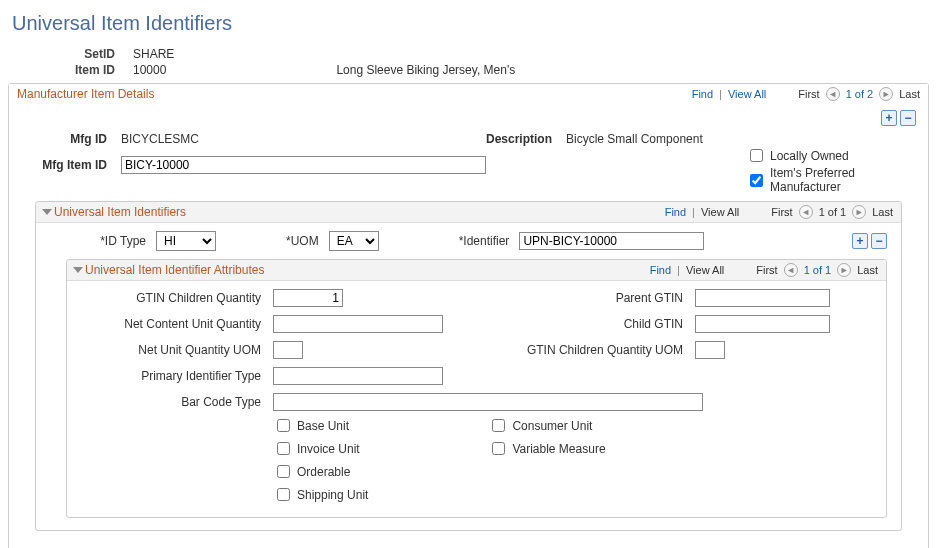 Image resolution: width=937 pixels, height=548 pixels. I want to click on uii-find-link: Find, so click(676, 212).